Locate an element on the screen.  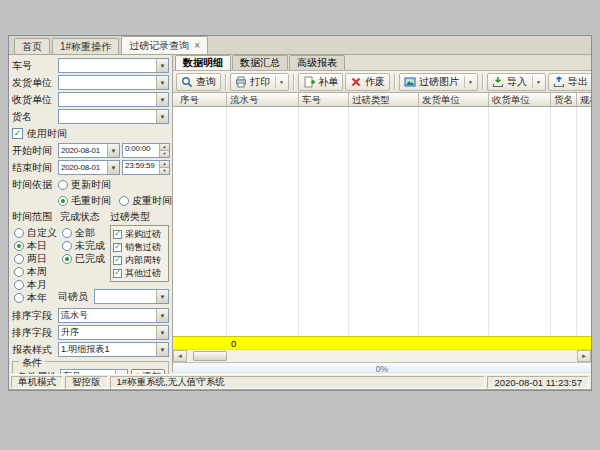
report-style-label: 报表样式 is located at coordinates (35, 350).